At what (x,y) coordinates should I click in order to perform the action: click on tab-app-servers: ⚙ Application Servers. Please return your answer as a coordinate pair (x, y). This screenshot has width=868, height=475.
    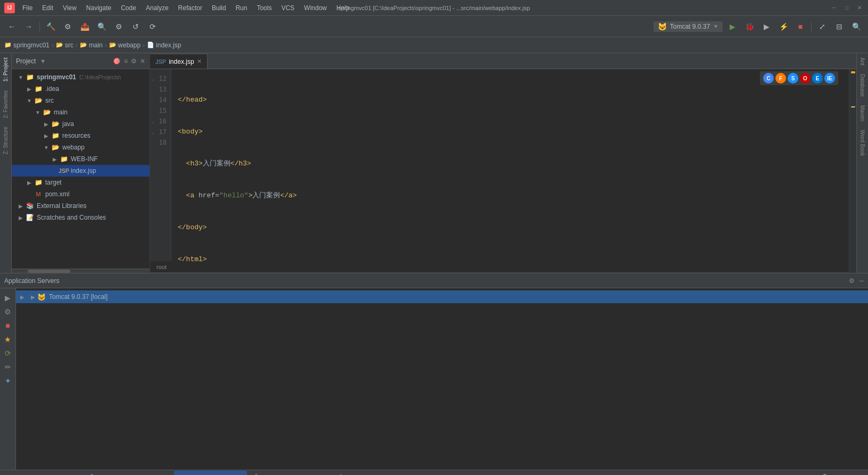
    Looking at the image, I should click on (211, 473).